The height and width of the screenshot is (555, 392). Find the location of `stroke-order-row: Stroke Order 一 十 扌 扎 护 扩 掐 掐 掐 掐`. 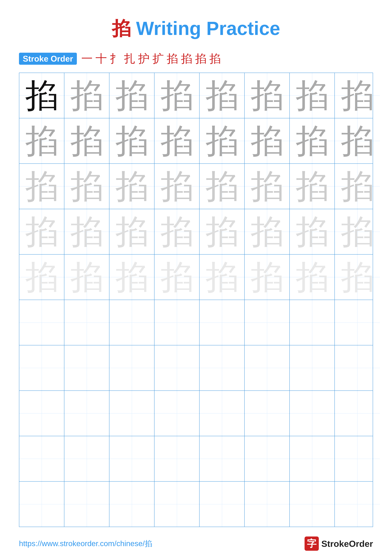

stroke-order-row: Stroke Order 一 十 扌 扎 护 扩 掐 掐 掐 掐 is located at coordinates (196, 58).